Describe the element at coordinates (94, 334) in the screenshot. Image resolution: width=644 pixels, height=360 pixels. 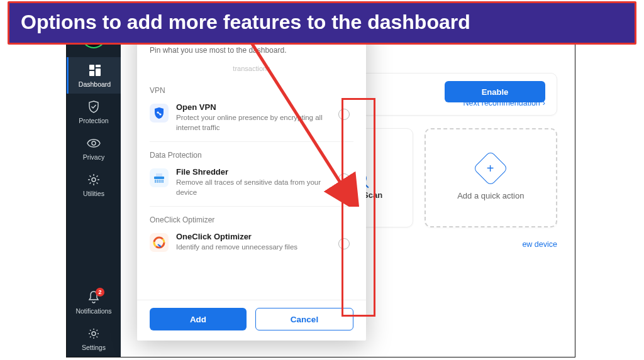
I see `settings-icon` at that location.